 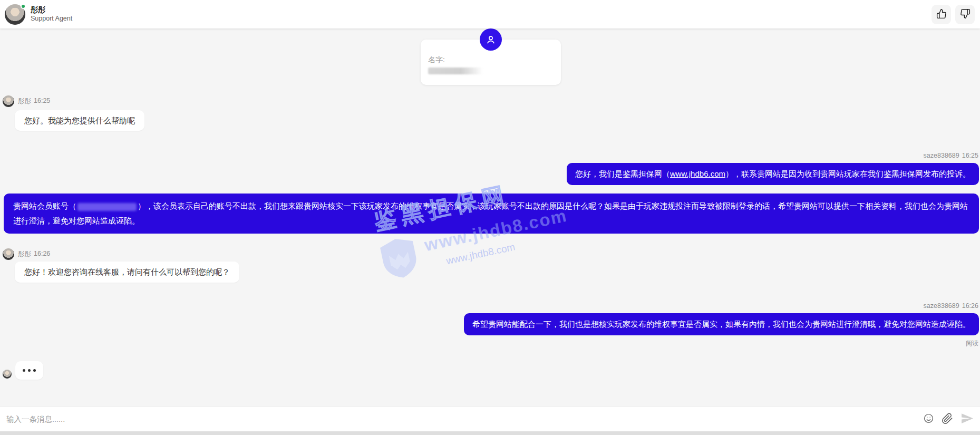 What do you see at coordinates (491, 113) in the screenshot?
I see `message-group-agent: 彤彤 16:25 您好。我能为您提供什么帮助呢` at bounding box center [491, 113].